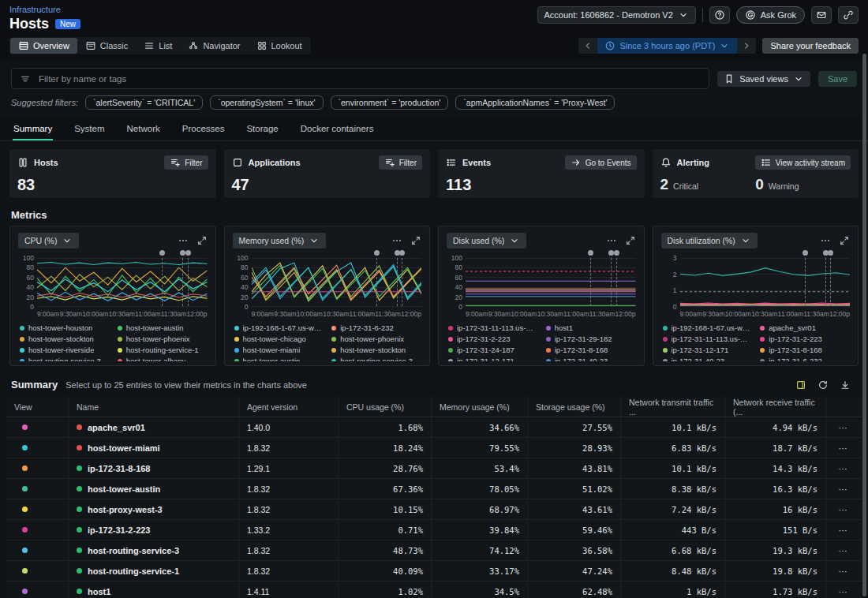  What do you see at coordinates (267, 103) in the screenshot?
I see `suggested-filter-chip-1: `operatingSystem` = 'linux'` at bounding box center [267, 103].